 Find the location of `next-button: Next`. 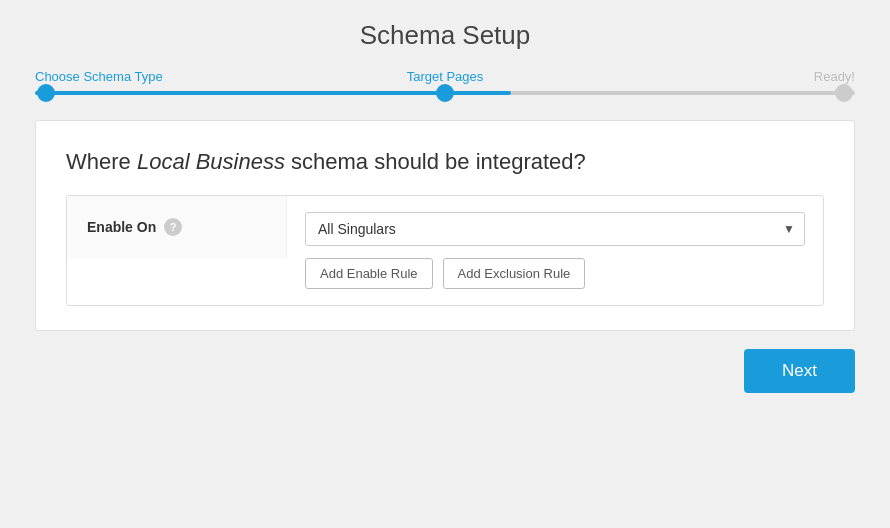

next-button: Next is located at coordinates (800, 371).